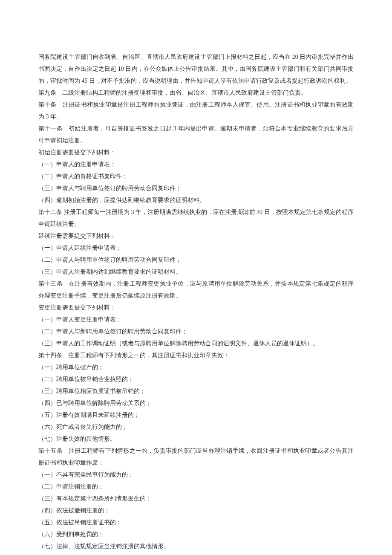 The width and height of the screenshot is (392, 555). Describe the element at coordinates (196, 165) in the screenshot. I see `paragraph: （一）申请人的注册申请表；` at that location.